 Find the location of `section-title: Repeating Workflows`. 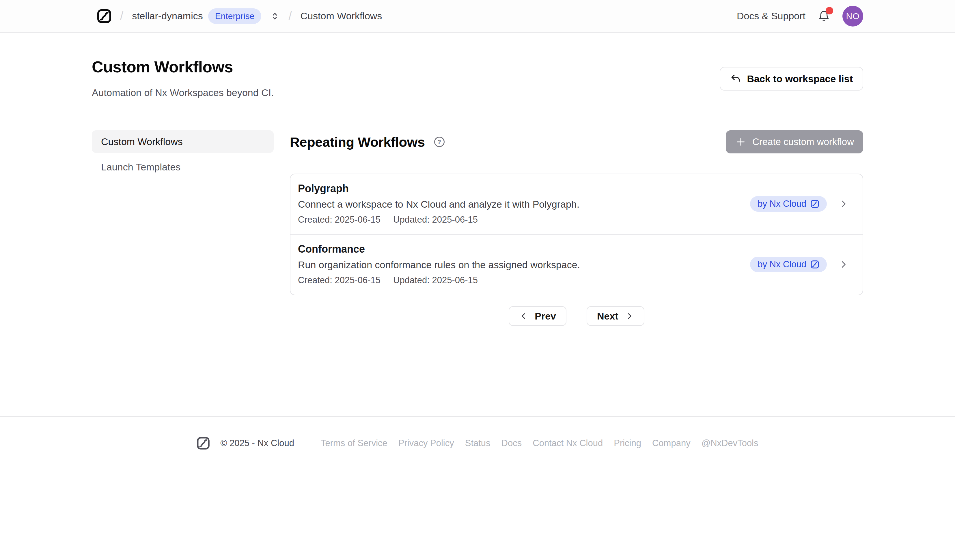

section-title: Repeating Workflows is located at coordinates (357, 142).